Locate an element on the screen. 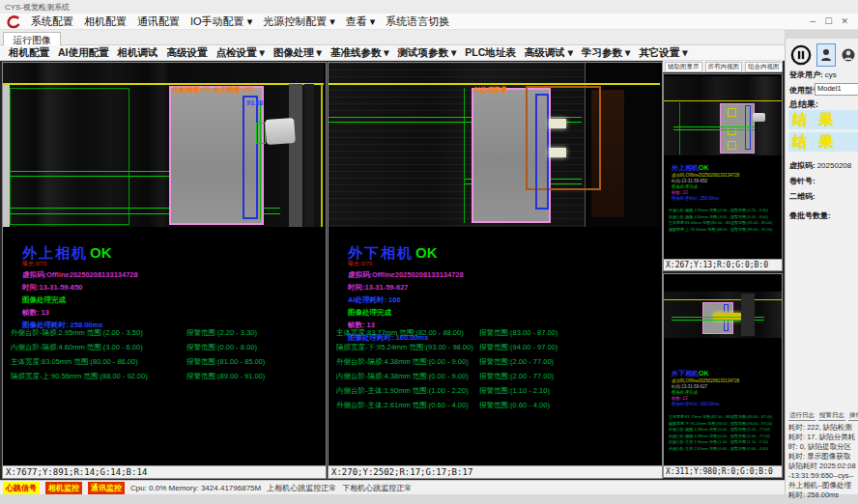 This screenshot has width=858, height=504. overlay-measure-value: 93.88 is located at coordinates (255, 102).